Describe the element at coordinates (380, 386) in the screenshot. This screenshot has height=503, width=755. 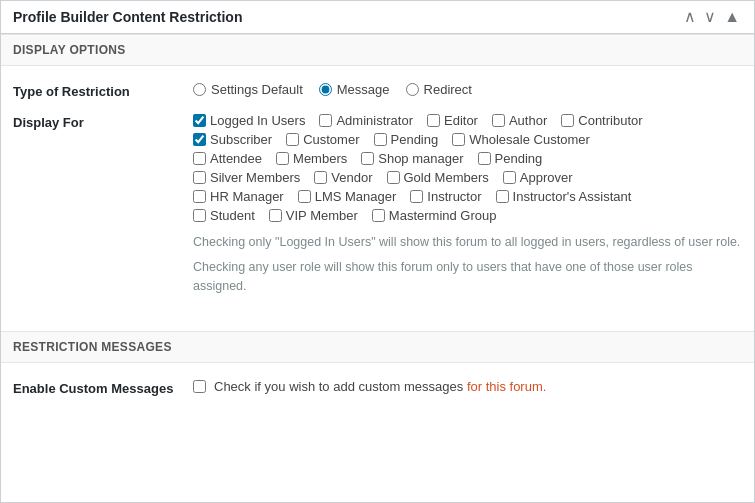
I see `enable-custom-messages-text: Check if you wish to add custom messages…` at that location.